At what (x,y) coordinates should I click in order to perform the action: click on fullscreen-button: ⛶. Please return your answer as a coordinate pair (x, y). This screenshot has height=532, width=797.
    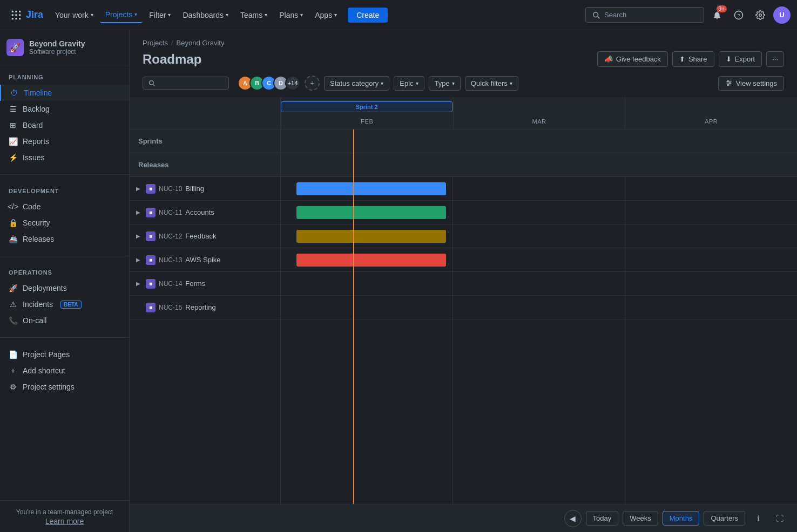
    Looking at the image, I should click on (780, 519).